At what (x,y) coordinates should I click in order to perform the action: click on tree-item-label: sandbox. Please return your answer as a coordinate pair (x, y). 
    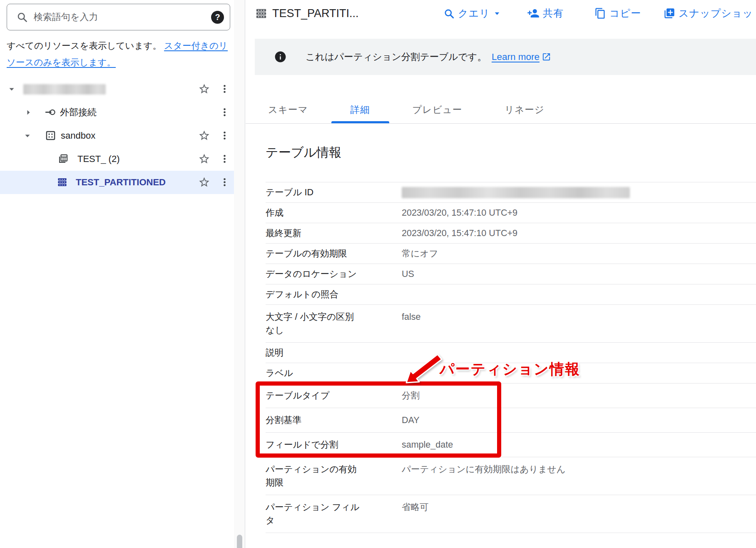
    Looking at the image, I should click on (78, 136).